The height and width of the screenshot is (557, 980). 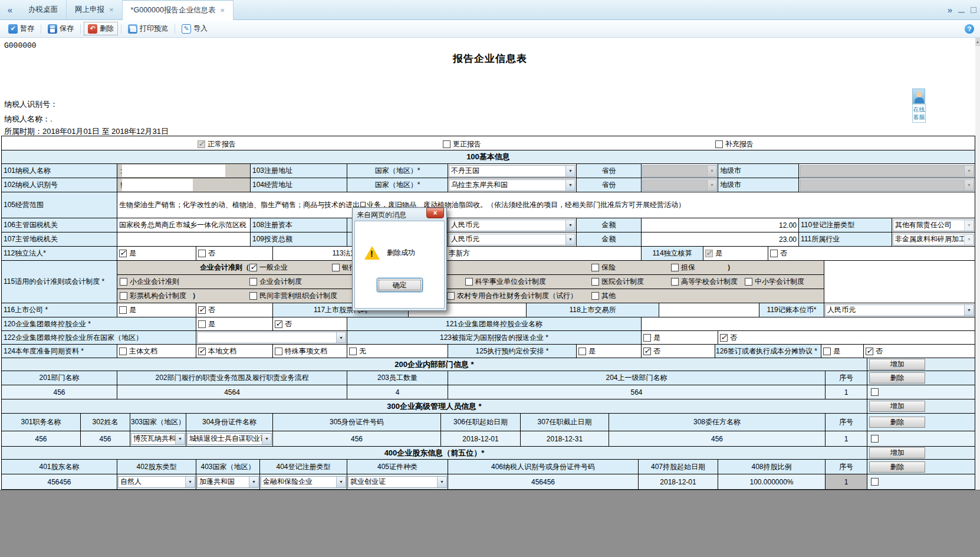 What do you see at coordinates (183, 282) in the screenshot?
I see `option-small-enterprise-standard: 小企业会计准则` at bounding box center [183, 282].